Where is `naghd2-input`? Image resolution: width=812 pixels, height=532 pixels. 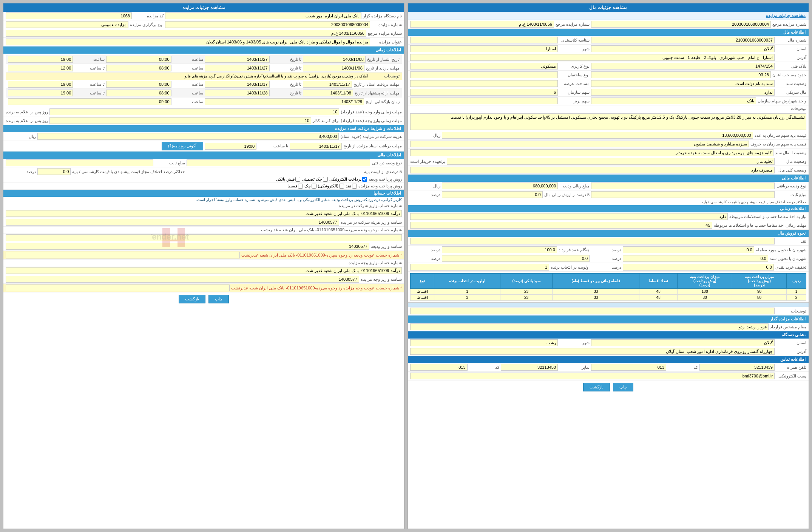 naghd2-input is located at coordinates (499, 250).